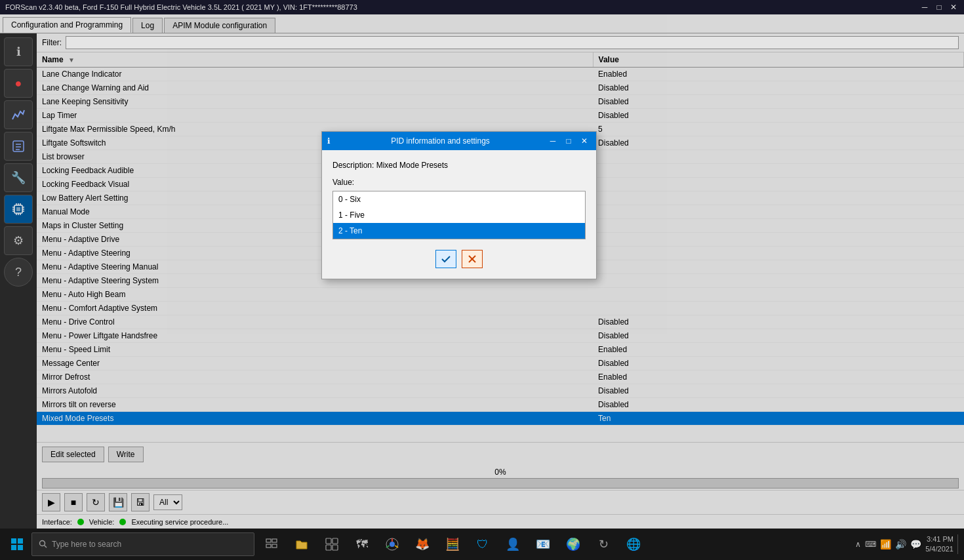 The image size is (964, 560). Describe the element at coordinates (459, 205) in the screenshot. I see `pid-modal: ℹ PID information and settings ─ □ ✕ Des…` at that location.